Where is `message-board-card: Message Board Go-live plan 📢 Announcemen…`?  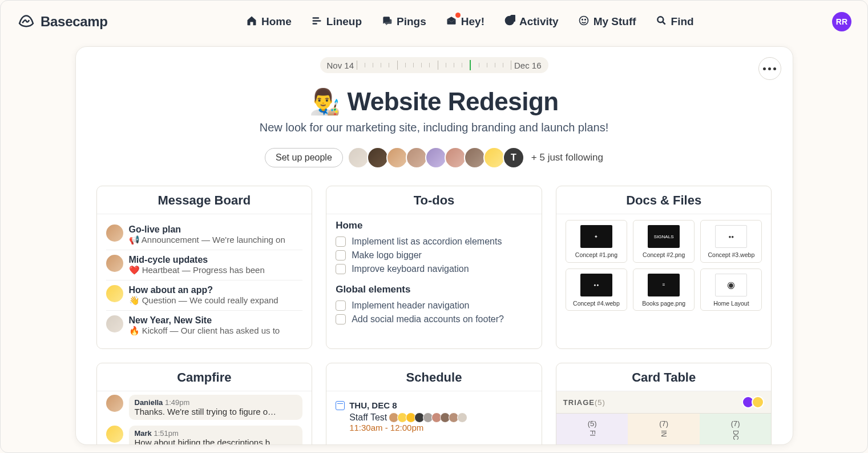 message-board-card: Message Board Go-live plan 📢 Announcemen… is located at coordinates (204, 267).